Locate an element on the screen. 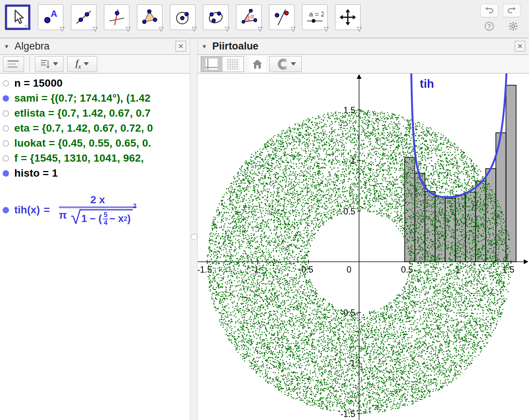 This screenshot has height=420, width=529. algebra-item-label: luokat = {0.45, 0.55, 0.65, 0. is located at coordinates (83, 143).